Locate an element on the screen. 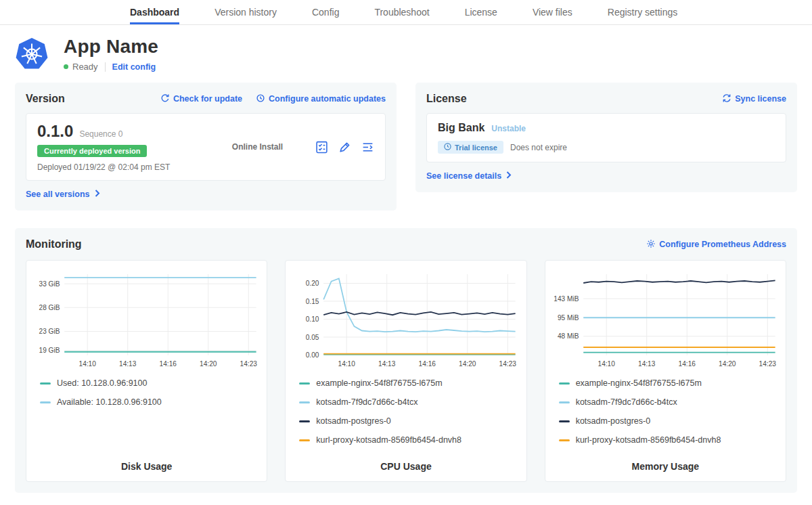  status-dot is located at coordinates (66, 66).